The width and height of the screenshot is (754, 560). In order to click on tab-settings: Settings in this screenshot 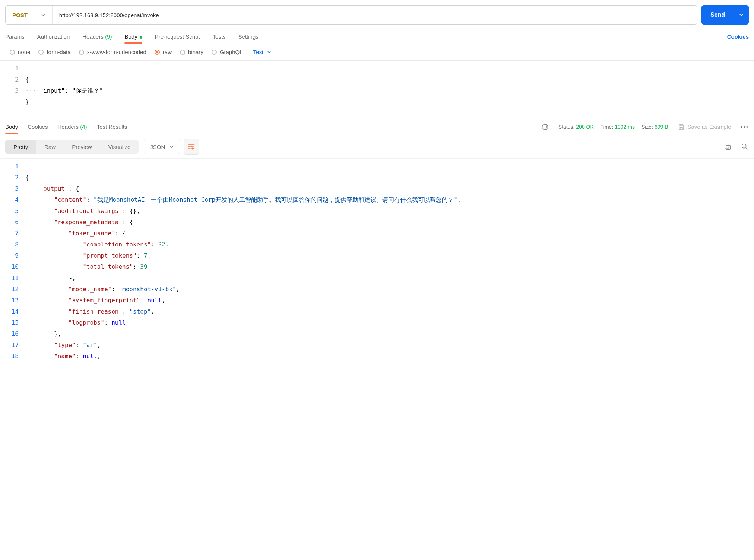, I will do `click(248, 36)`.